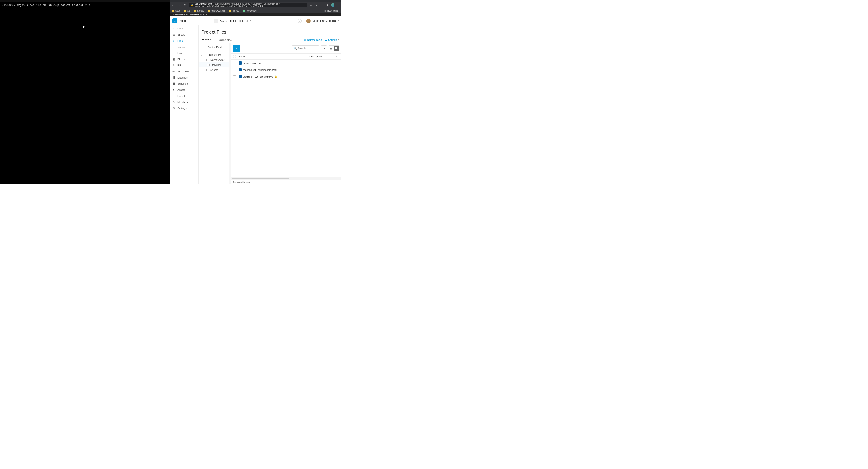 The height and width of the screenshot is (469, 868). What do you see at coordinates (234, 11) in the screenshot?
I see `bookmark-fitness: Fitness` at bounding box center [234, 11].